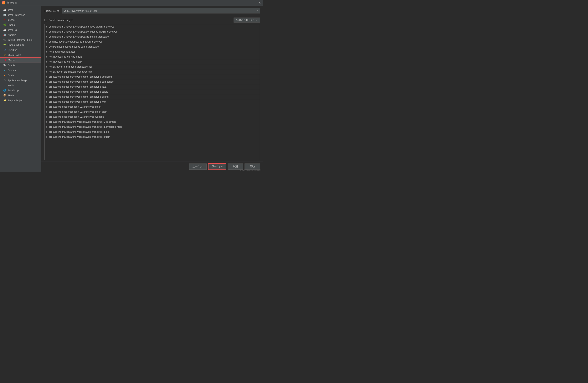 This screenshot has height=383, width=588. I want to click on archetype-list: ▶com.atlassian.maven.archetypes:bamboo-p…, so click(152, 92).